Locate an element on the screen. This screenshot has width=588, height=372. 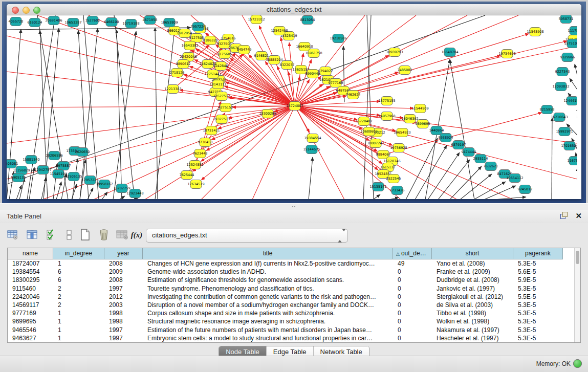
network-node: 1117530 is located at coordinates (573, 31).